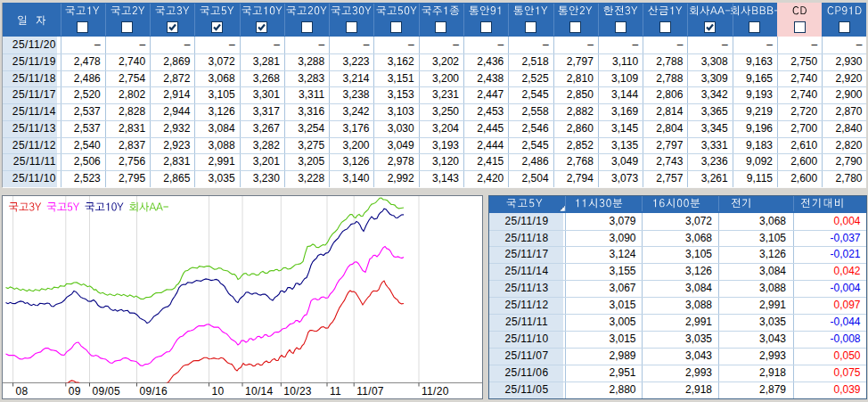 This screenshot has width=868, height=402. Describe the element at coordinates (107, 390) in the screenshot. I see `svg-text: 09/05` at that location.